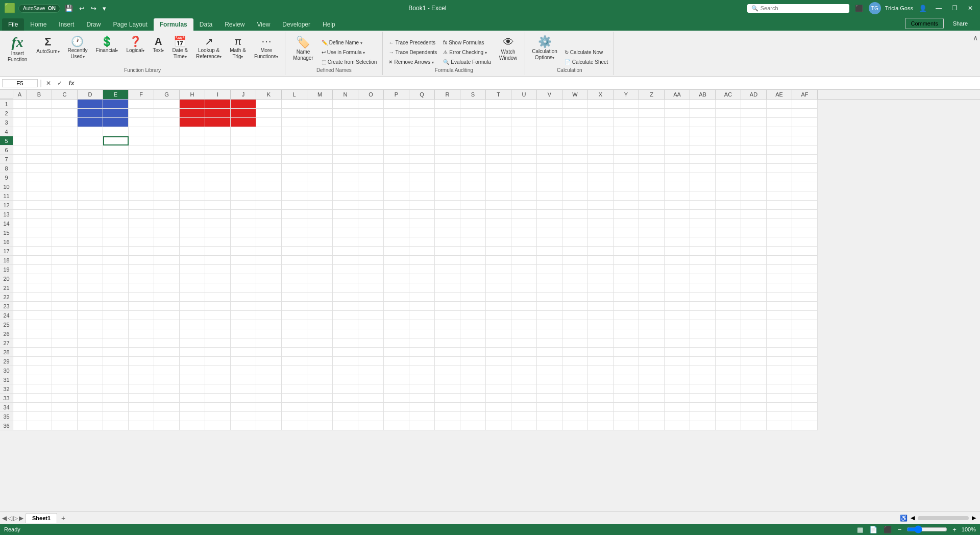 The width and height of the screenshot is (980, 535). I want to click on cell-ab1, so click(703, 104).